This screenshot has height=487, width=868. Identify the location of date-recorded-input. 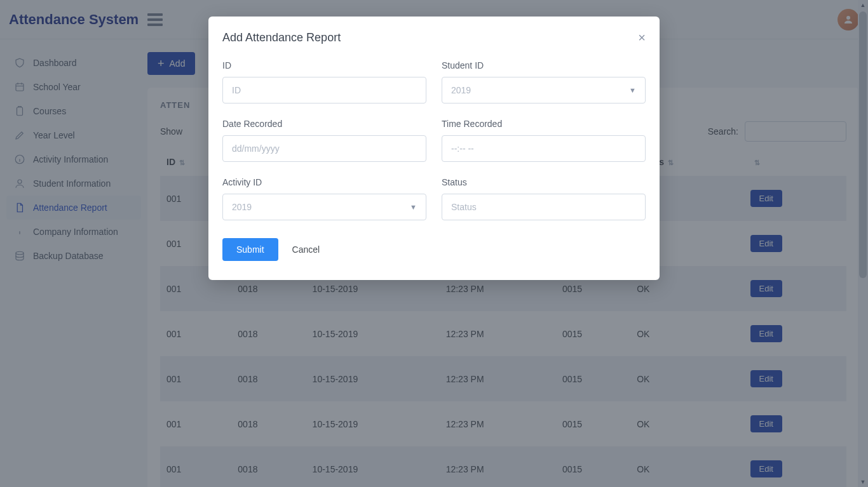
(324, 149).